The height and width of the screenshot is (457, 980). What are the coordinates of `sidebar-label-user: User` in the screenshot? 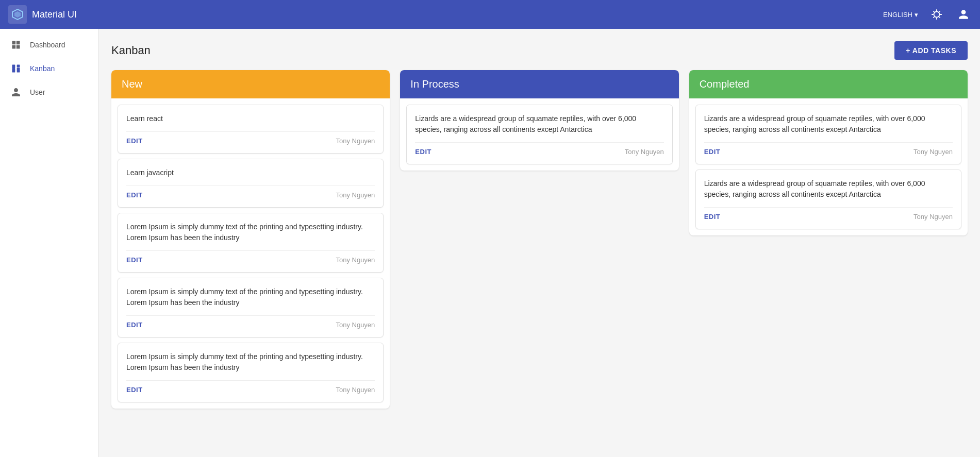 It's located at (38, 92).